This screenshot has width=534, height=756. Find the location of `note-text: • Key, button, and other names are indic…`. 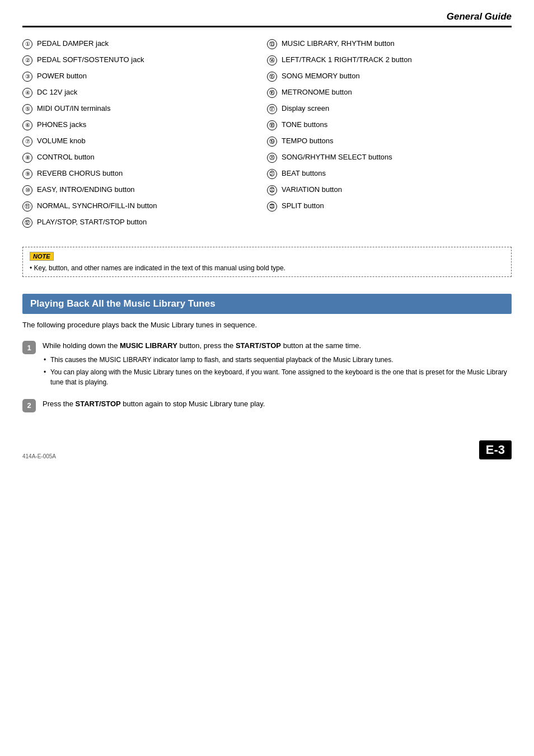

note-text: • Key, button, and other names are indic… is located at coordinates (267, 268).